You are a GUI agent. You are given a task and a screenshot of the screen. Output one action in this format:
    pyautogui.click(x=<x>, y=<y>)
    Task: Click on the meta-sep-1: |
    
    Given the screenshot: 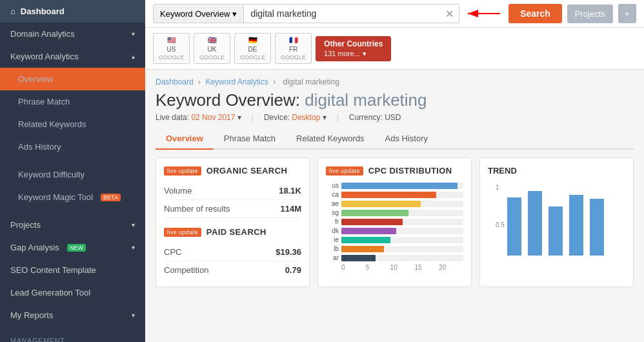 What is the action you would take?
    pyautogui.click(x=253, y=117)
    